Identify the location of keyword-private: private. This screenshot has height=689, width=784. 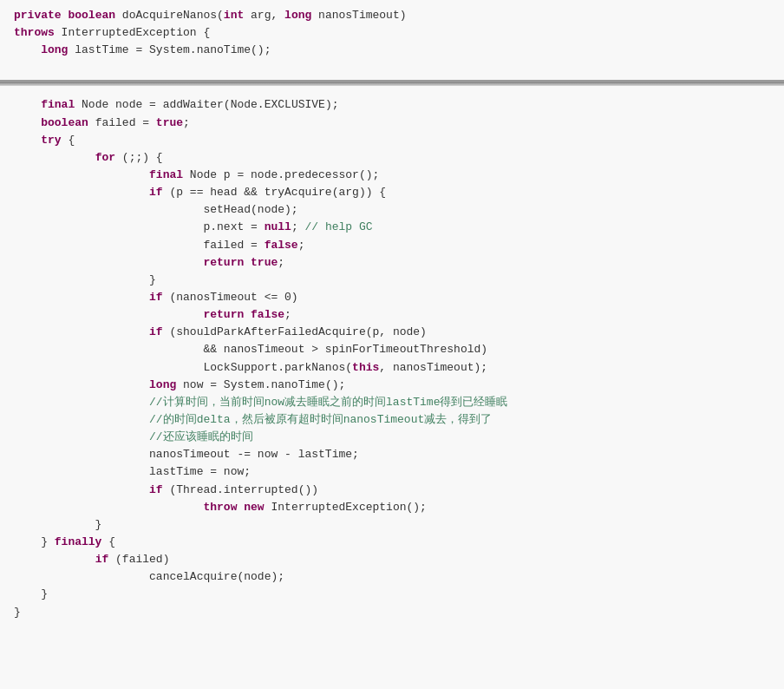
(38, 16).